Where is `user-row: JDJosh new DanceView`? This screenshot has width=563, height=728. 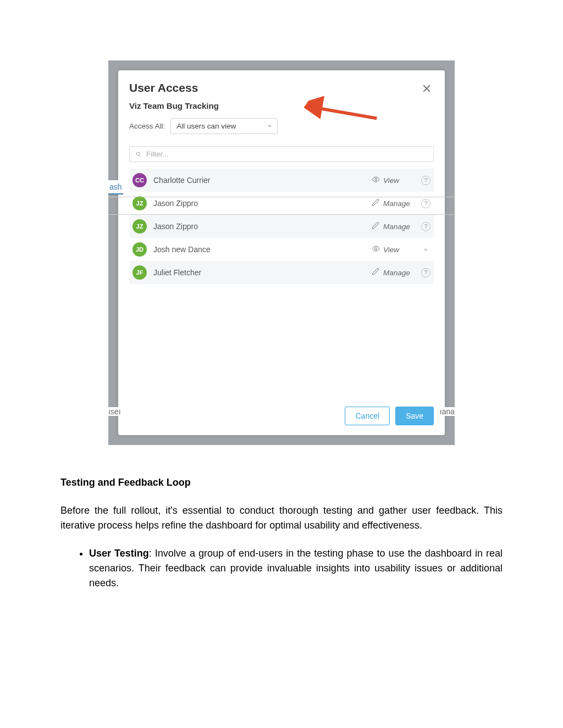 user-row: JDJosh new DanceView is located at coordinates (282, 249).